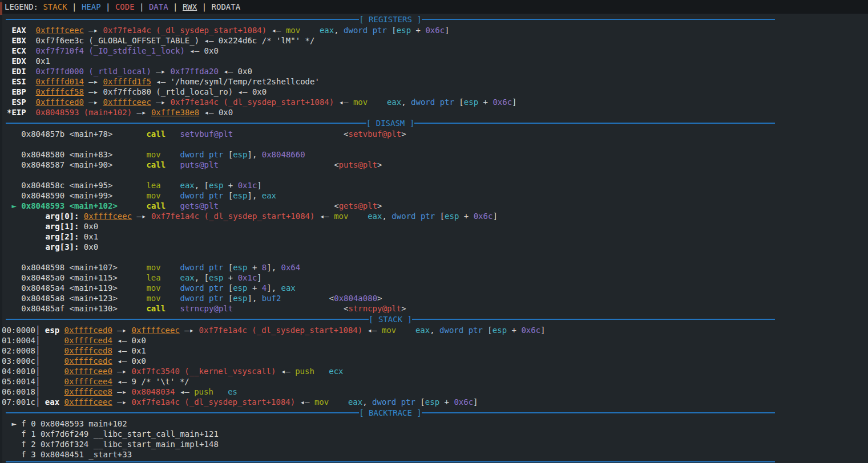  I want to click on text-segment: 0xffffced8, so click(88, 351).